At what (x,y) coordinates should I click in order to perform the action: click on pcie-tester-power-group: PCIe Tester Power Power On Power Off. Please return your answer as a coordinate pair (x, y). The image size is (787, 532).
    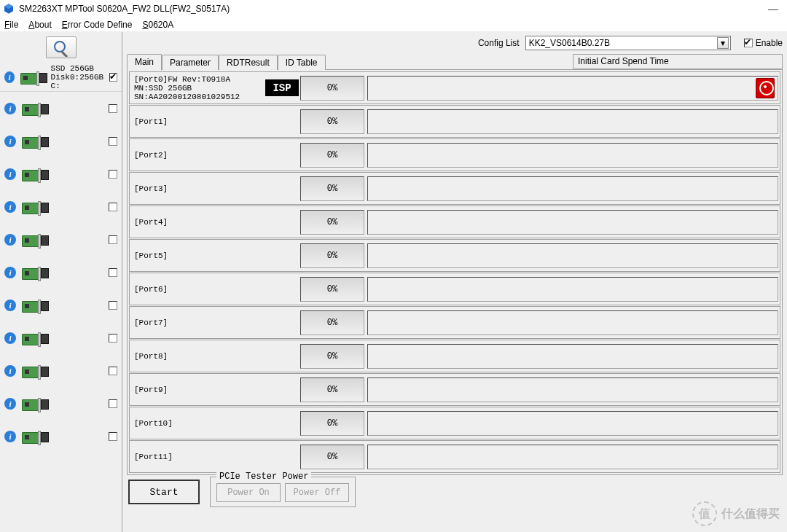
    Looking at the image, I should click on (283, 492).